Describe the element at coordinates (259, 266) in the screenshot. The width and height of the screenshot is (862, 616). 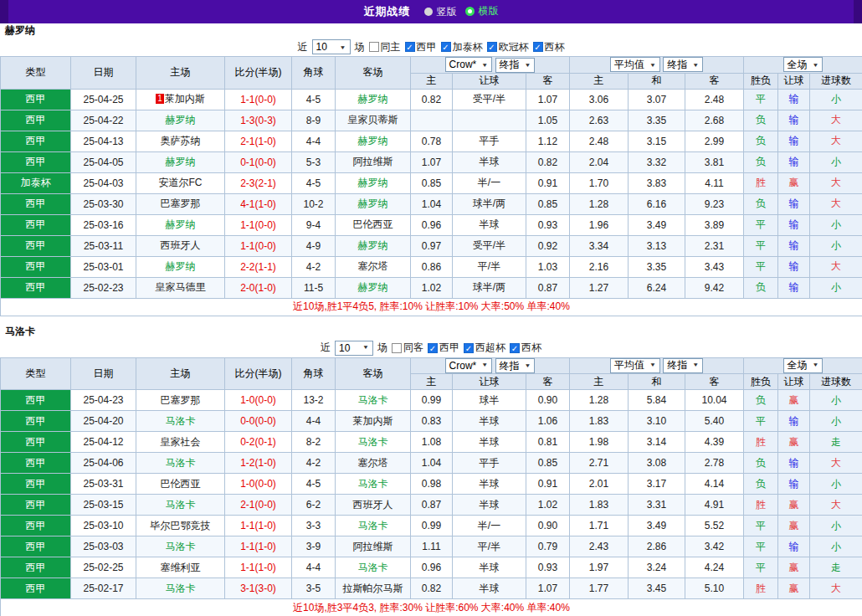
I see `score-link: 2-2(1-1)` at that location.